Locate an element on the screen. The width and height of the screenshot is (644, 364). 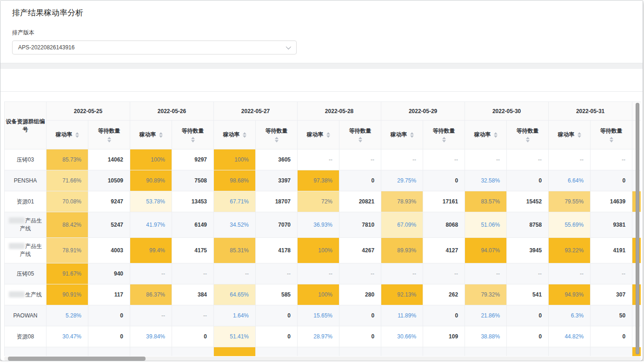
utilization-cell: 99.4% is located at coordinates (151, 250).